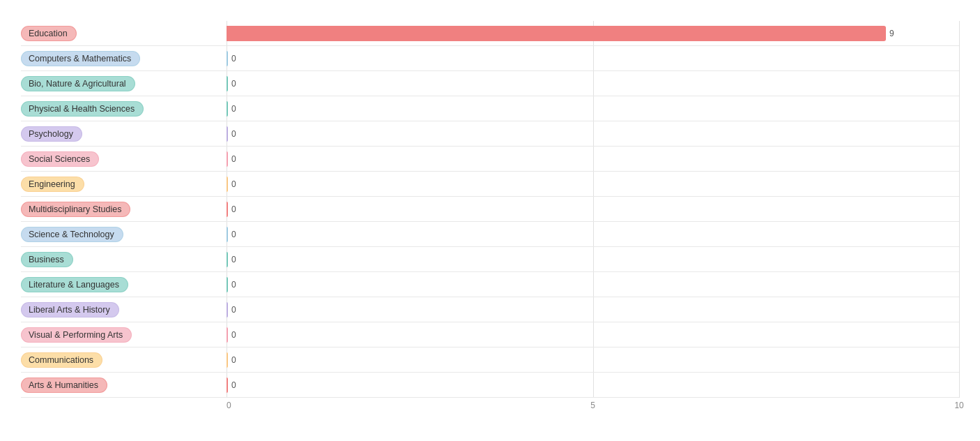 The height and width of the screenshot is (441, 980). Describe the element at coordinates (124, 59) in the screenshot. I see `label-pill: Computers & Mathematics` at that location.